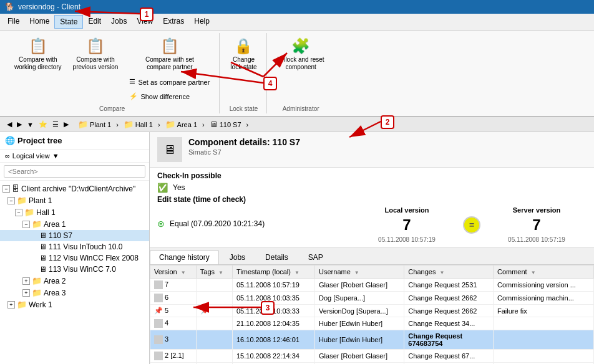 The image size is (594, 364). What do you see at coordinates (277, 257) in the screenshot?
I see `tab-details: Details` at bounding box center [277, 257].